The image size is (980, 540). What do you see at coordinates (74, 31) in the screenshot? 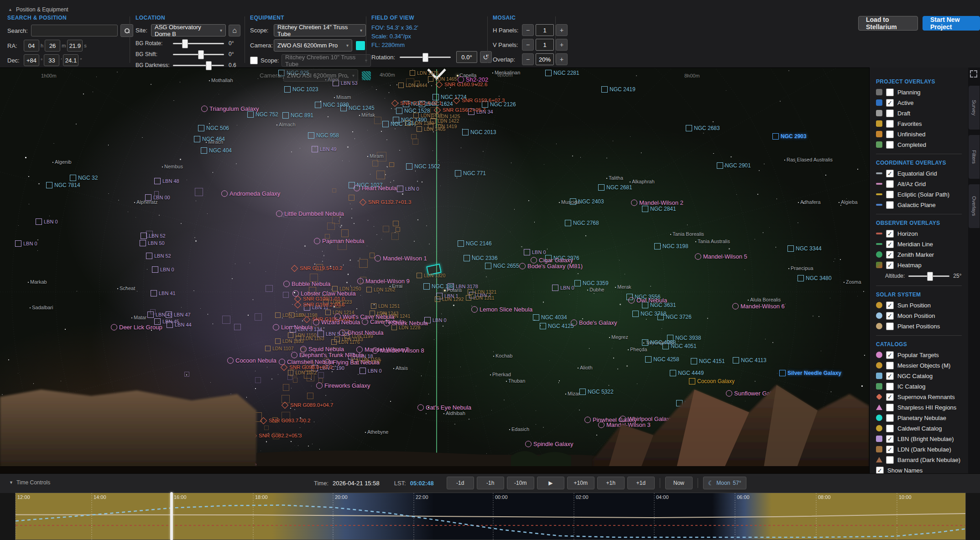
I see `search-input` at bounding box center [74, 31].